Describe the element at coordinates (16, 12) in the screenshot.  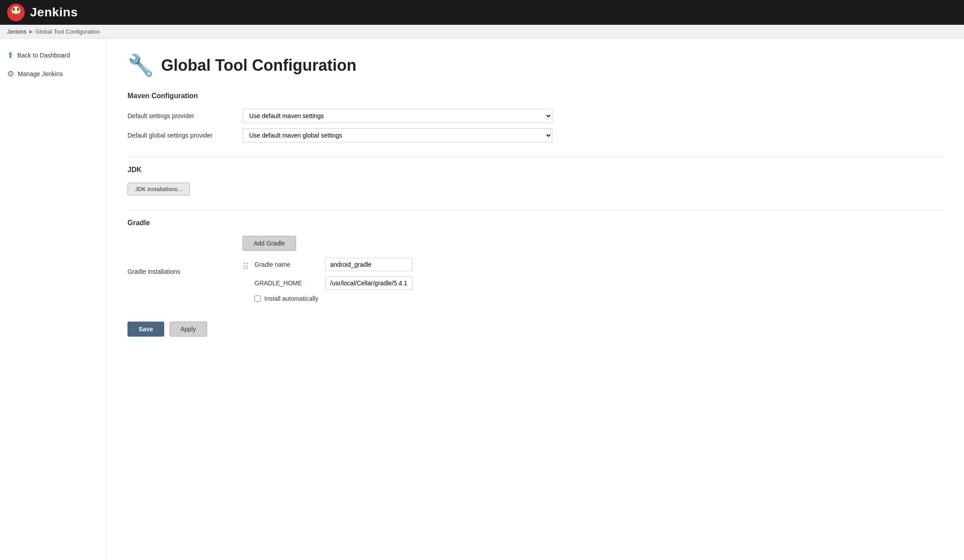
I see `jenkins-logo` at that location.